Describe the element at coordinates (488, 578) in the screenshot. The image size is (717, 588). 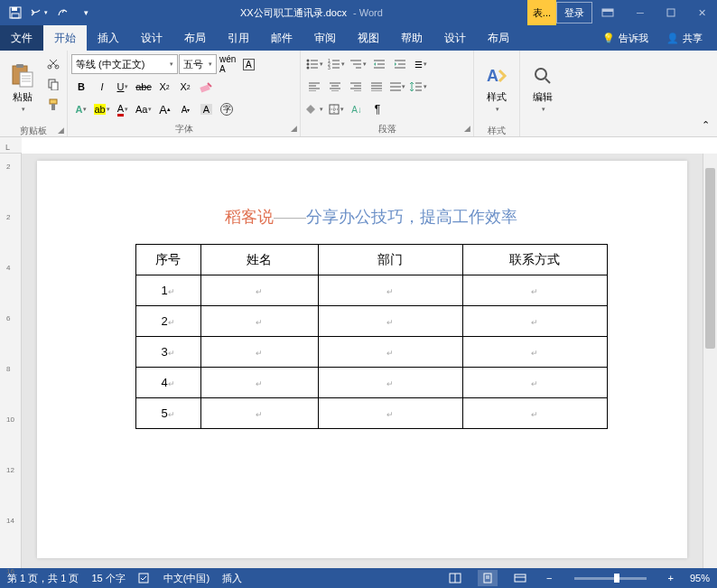
I see `print-layout-button` at that location.